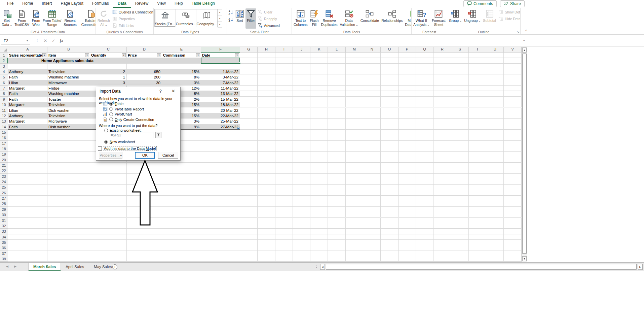  Describe the element at coordinates (372, 160) in the screenshot. I see `cell-N20` at that location.